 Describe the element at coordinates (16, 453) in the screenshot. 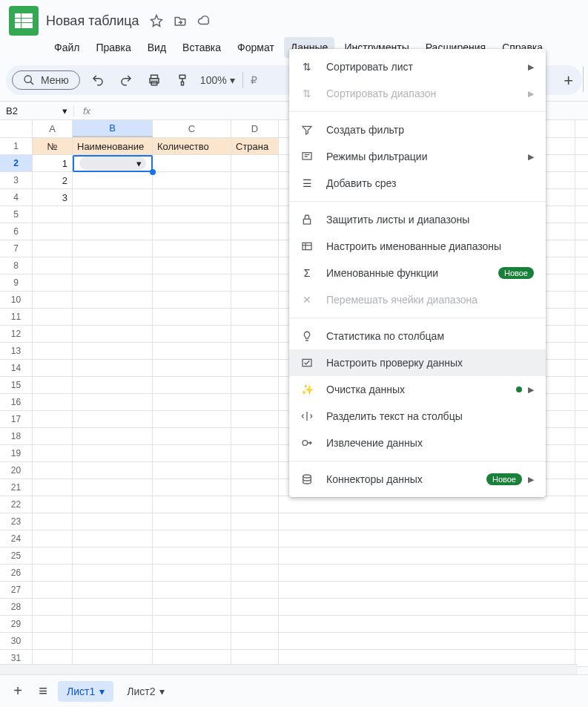

I see `row-header: 19` at that location.